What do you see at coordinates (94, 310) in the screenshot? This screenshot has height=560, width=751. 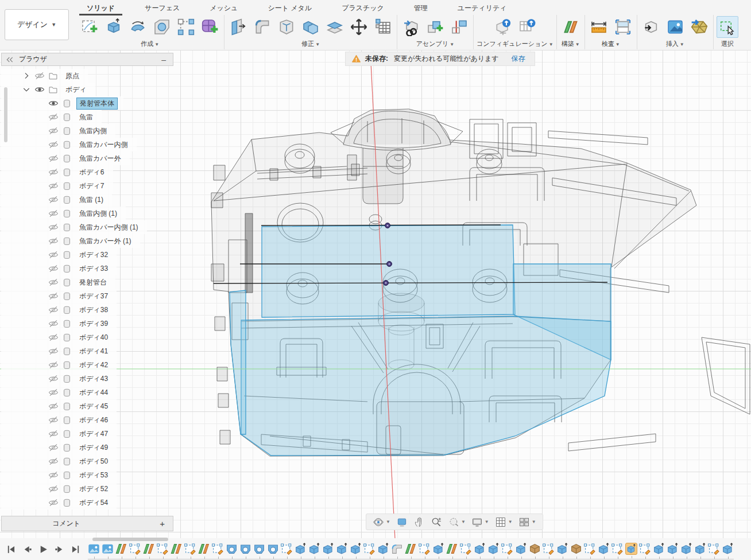 I see `browser-item-label: ボディ38` at bounding box center [94, 310].